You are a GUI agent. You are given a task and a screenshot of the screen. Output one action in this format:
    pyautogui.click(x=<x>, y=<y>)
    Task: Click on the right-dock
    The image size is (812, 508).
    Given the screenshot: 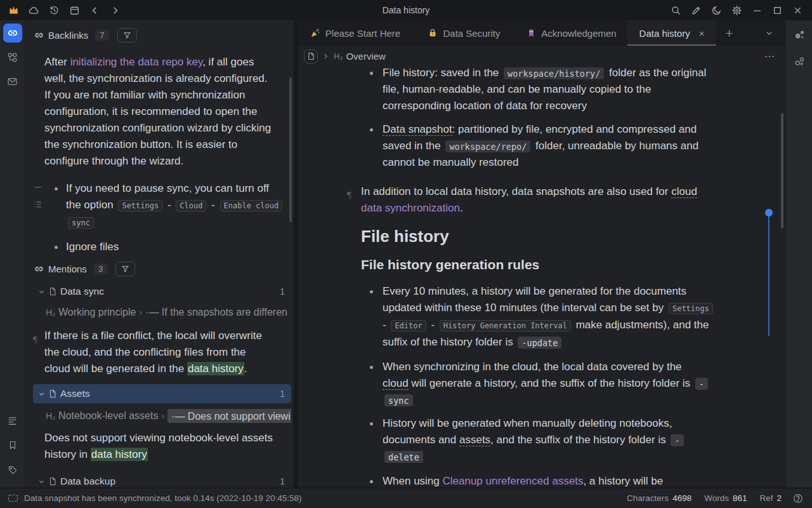 What is the action you would take?
    pyautogui.click(x=799, y=254)
    